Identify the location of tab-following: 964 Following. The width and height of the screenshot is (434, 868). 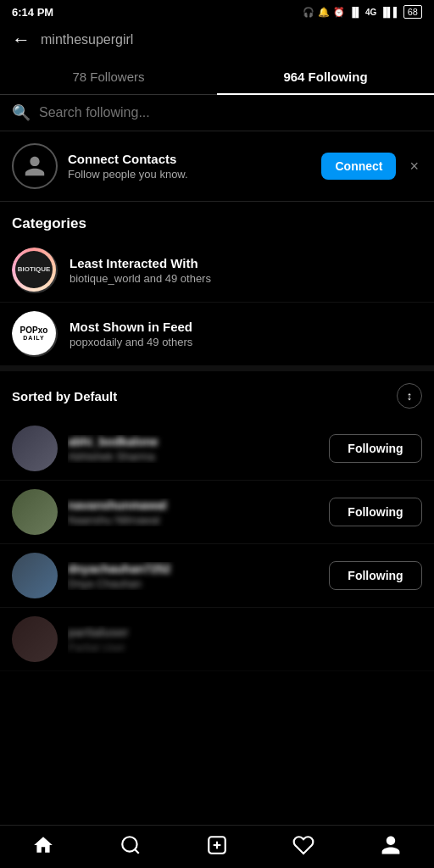
(326, 76).